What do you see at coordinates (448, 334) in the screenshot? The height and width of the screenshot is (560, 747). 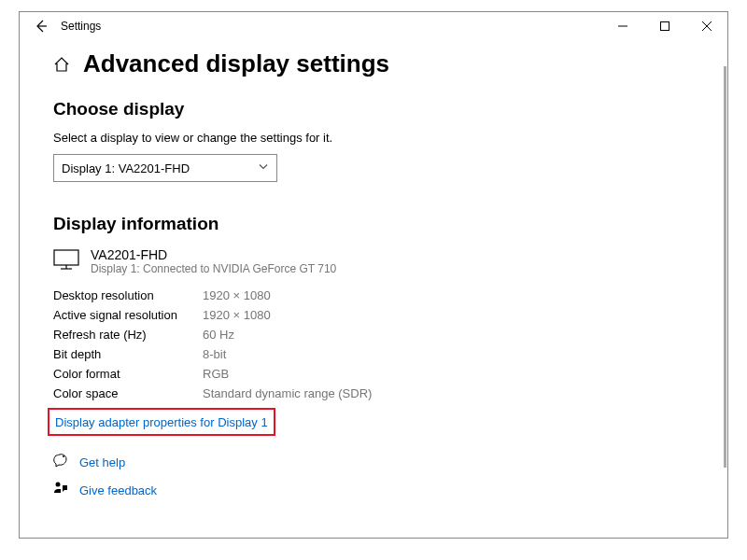 I see `info-value: 60 Hz` at bounding box center [448, 334].